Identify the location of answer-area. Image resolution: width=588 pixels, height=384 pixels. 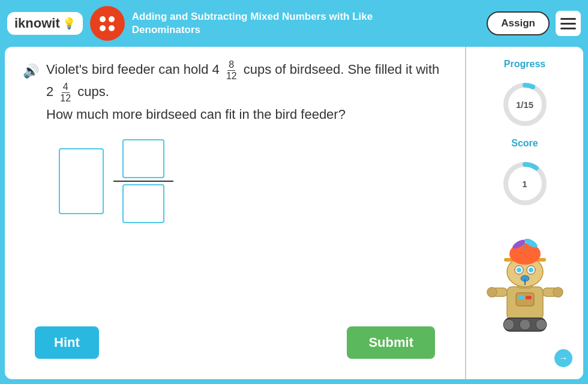
(253, 181).